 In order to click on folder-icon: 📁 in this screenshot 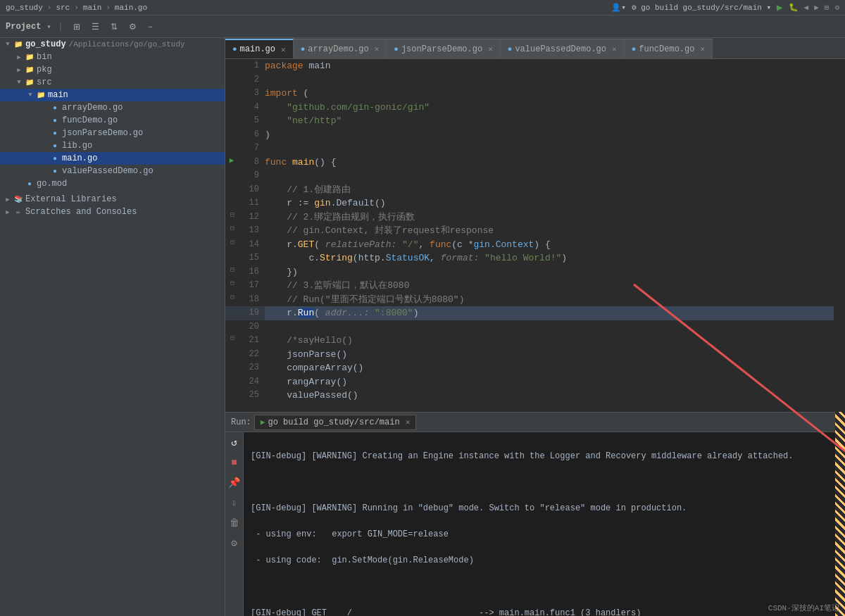, I will do `click(18, 44)`.